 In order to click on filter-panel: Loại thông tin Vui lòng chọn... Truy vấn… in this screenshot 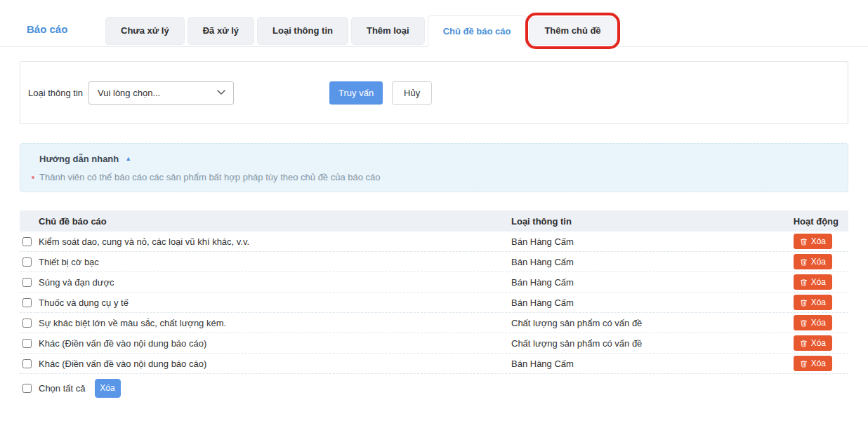, I will do `click(434, 93)`.